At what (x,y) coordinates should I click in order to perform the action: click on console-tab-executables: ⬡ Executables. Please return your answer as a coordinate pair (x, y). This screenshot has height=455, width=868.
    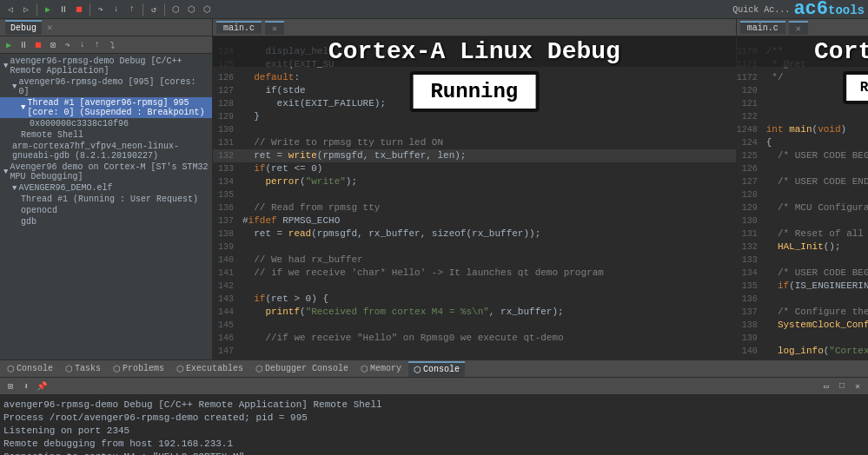
    Looking at the image, I should click on (210, 369).